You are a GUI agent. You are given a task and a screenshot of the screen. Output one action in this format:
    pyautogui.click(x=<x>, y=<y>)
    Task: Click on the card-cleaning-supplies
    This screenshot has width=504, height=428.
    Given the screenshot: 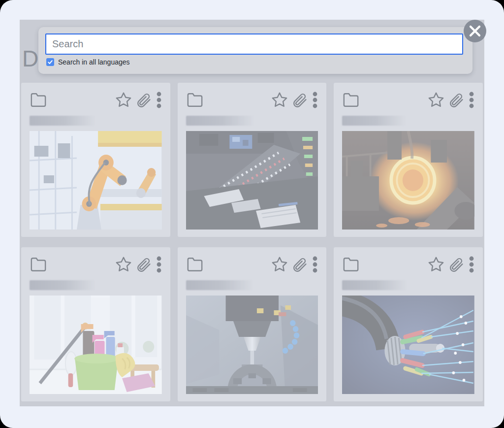 What is the action you would take?
    pyautogui.click(x=95, y=324)
    